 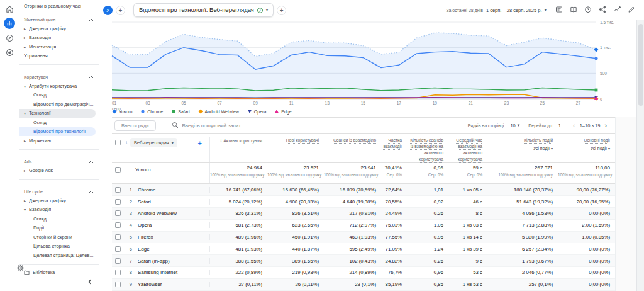 I want to click on legend-item: Safari, so click(x=180, y=111).